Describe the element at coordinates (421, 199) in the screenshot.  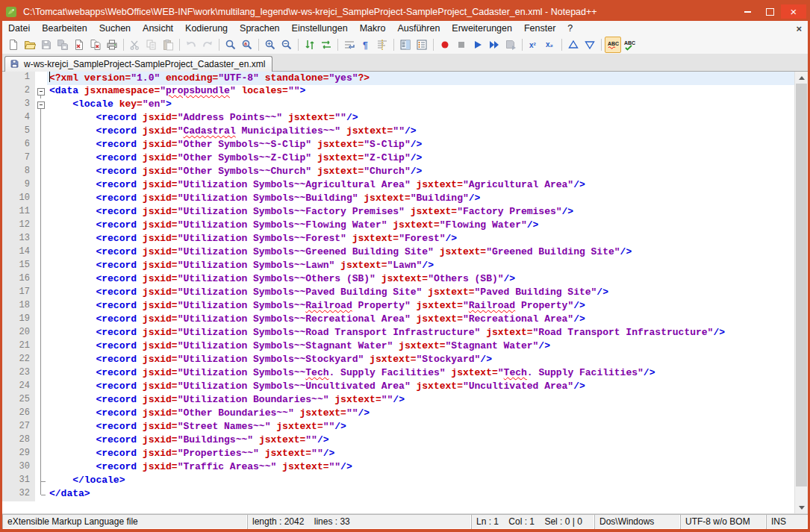
I see `code-line: <record jsxid="Utilization Symbols~~Buil…` at that location.